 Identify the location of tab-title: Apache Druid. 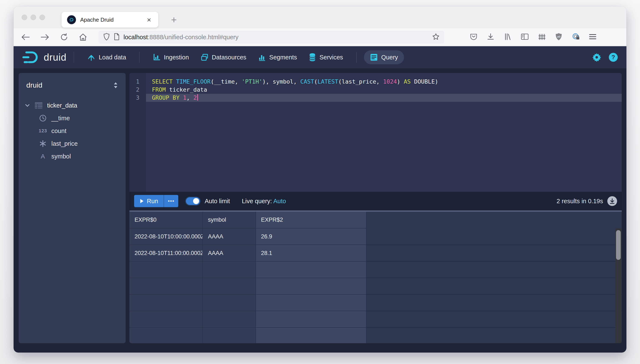
(113, 20).